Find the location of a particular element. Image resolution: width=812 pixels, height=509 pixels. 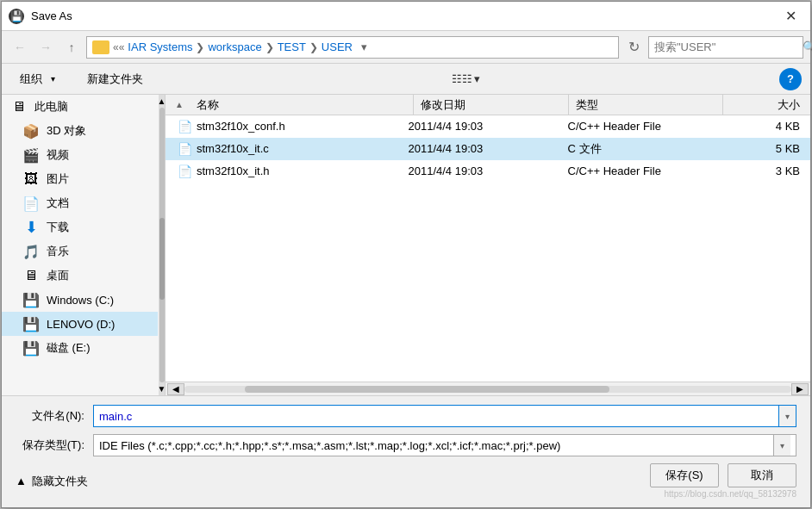

sidebar-item-desktop-label: 桌面 is located at coordinates (58, 276).